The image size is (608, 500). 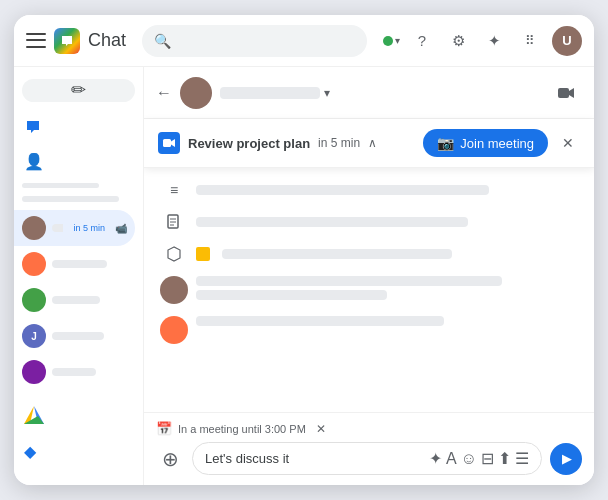 What do you see at coordinates (422, 41) in the screenshot?
I see `help-icon: ?` at bounding box center [422, 41].